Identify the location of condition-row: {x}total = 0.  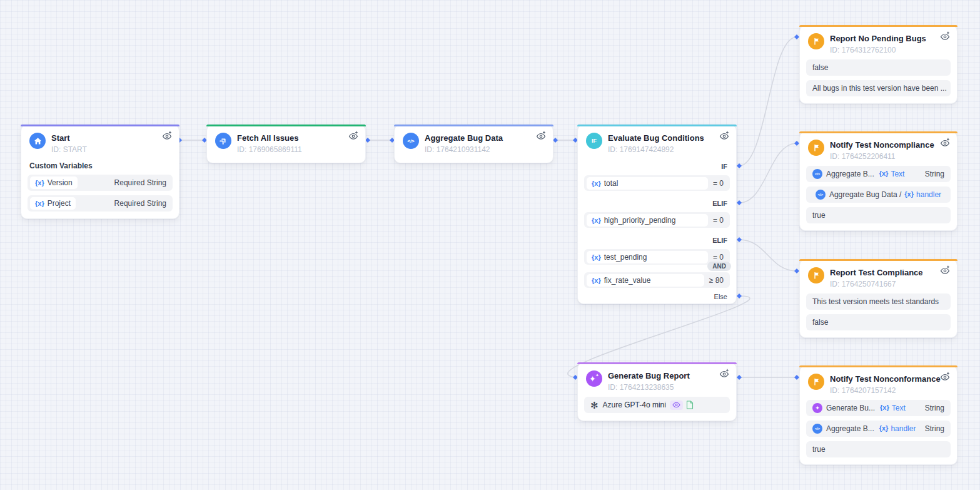
(657, 183).